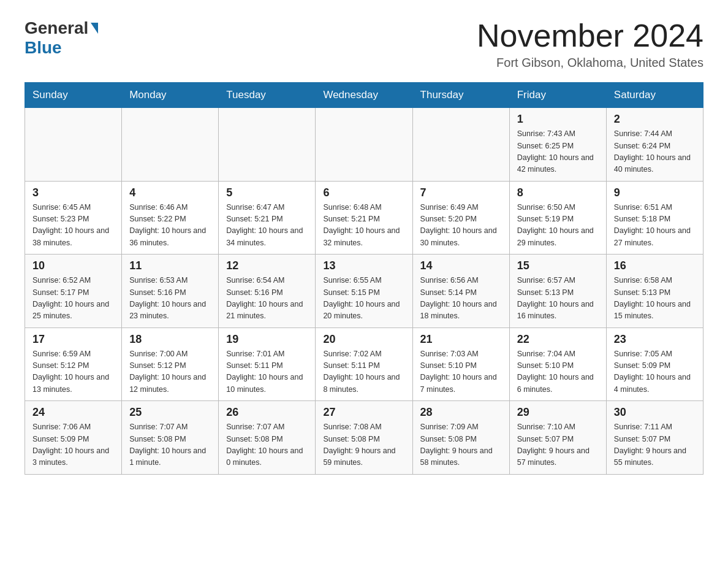 The width and height of the screenshot is (728, 563). I want to click on calendar-cell-w3-d1: 10 Sunrise: 6:52 AMSunset: 5:17 PMDaylig…, so click(74, 291).